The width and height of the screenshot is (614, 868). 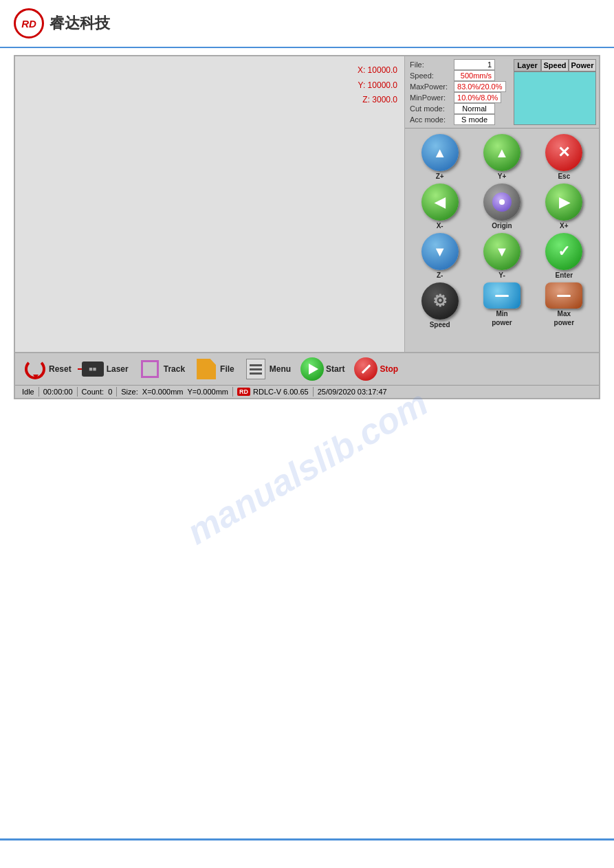 What do you see at coordinates (459, 65) in the screenshot?
I see `file-row: File: 1` at bounding box center [459, 65].